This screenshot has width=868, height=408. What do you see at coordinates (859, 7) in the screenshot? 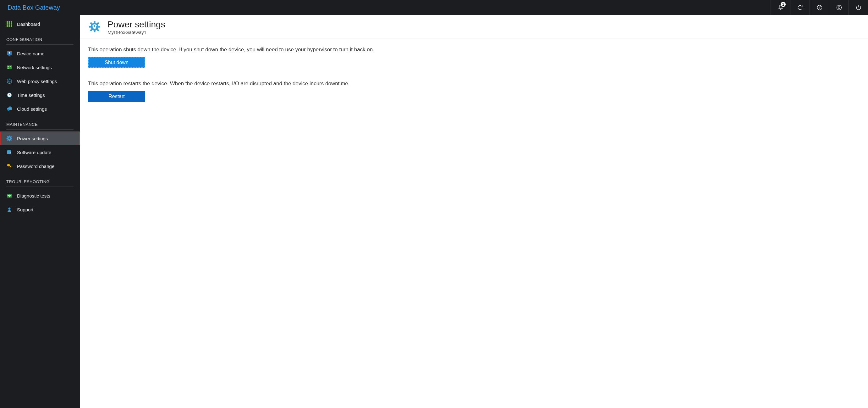
I see `power-icon` at bounding box center [859, 7].